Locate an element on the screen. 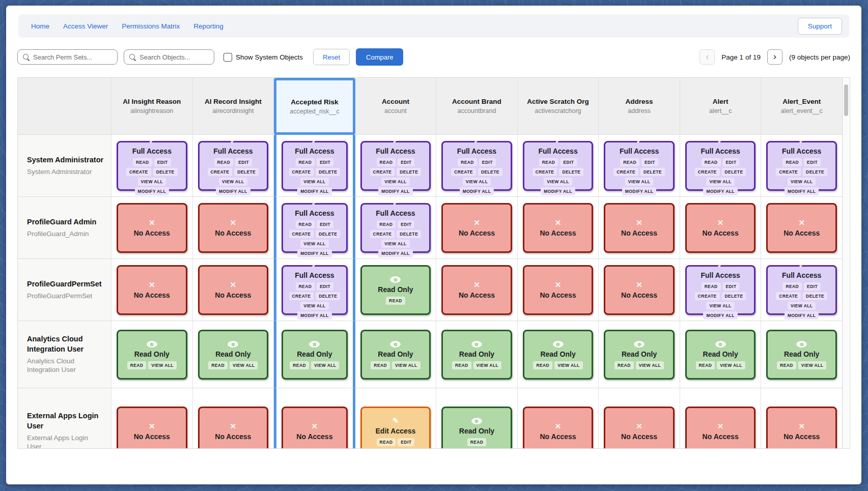 Image resolution: width=868 pixels, height=491 pixels. search-perm-sets-input is located at coordinates (72, 57).